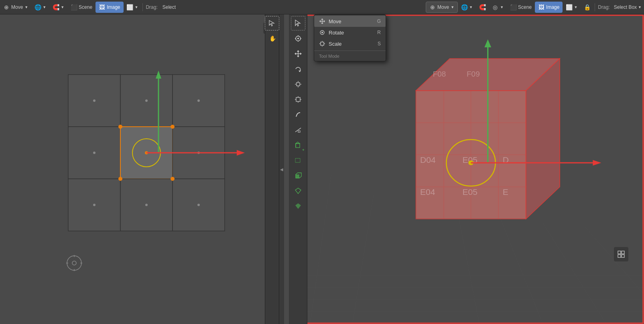 The height and width of the screenshot is (324, 644). Describe the element at coordinates (298, 169) in the screenshot. I see `side-toolbar: +` at that location.